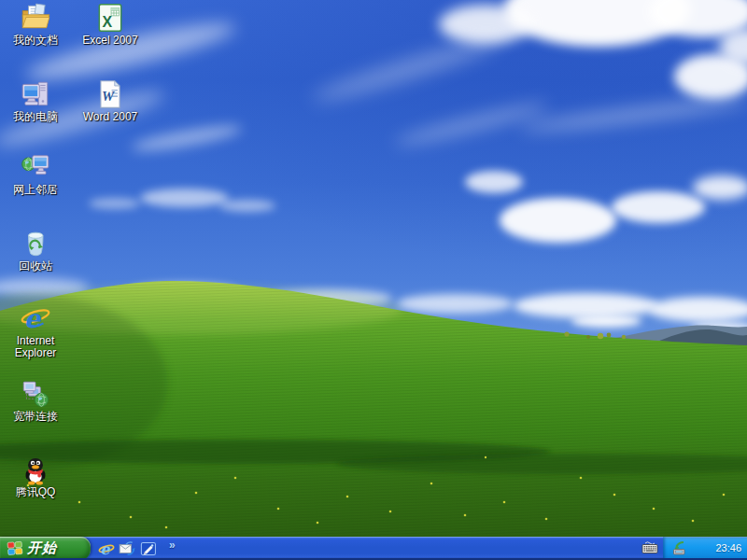 The width and height of the screenshot is (747, 560). What do you see at coordinates (106, 549) in the screenshot?
I see `quicklaunch-internet-explorer: e` at bounding box center [106, 549].